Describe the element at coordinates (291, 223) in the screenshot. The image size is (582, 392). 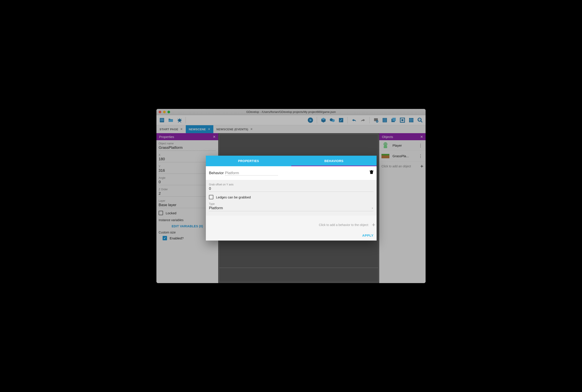
I see `add-behavior-row: Click to add a behavior to the object: +` at that location.